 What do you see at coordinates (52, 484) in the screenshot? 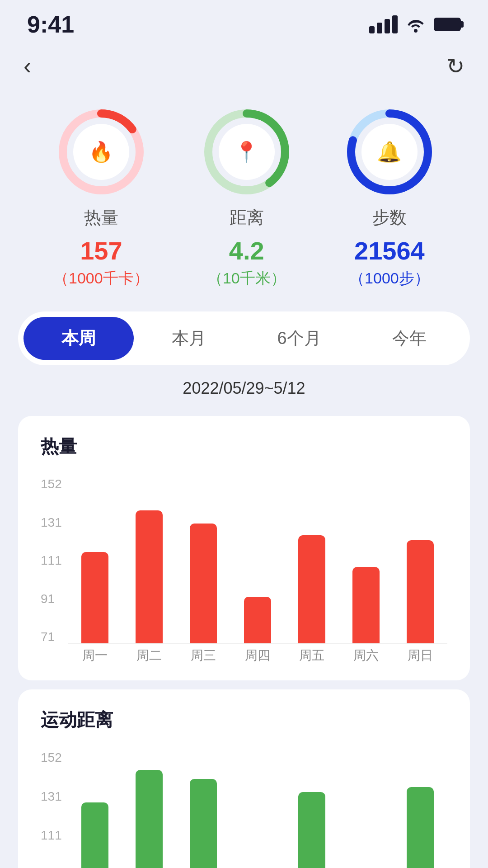
I see `y-label-1: 152` at bounding box center [52, 484].